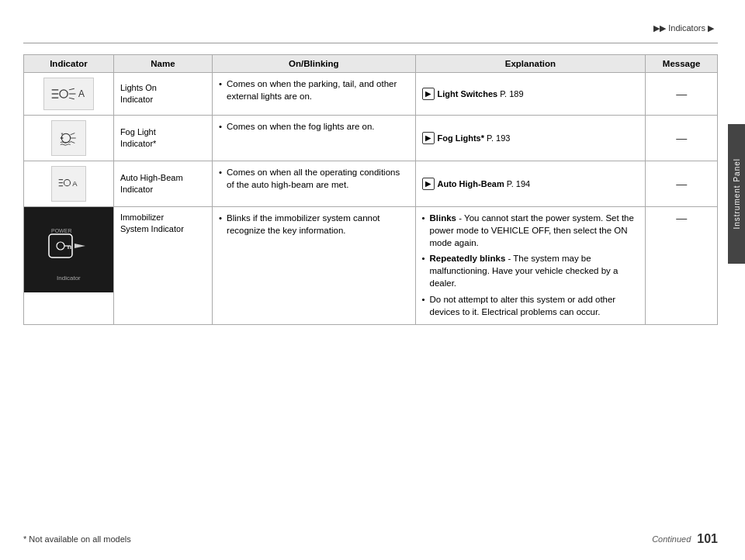  I want to click on immobilizer-caption-label: Indicator, so click(68, 278).